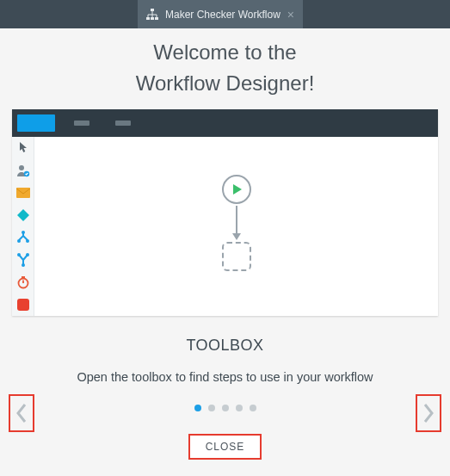 The image size is (450, 476). Describe the element at coordinates (23, 305) in the screenshot. I see `stop-icon` at that location.